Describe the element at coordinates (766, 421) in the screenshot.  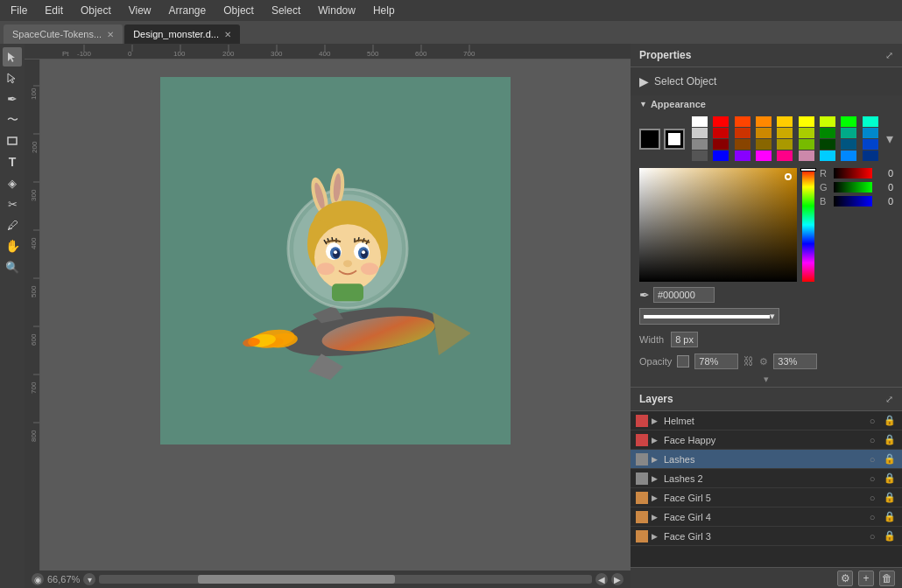
I see `layer-item: ▶ Helmet ○ 🔒` at that location.